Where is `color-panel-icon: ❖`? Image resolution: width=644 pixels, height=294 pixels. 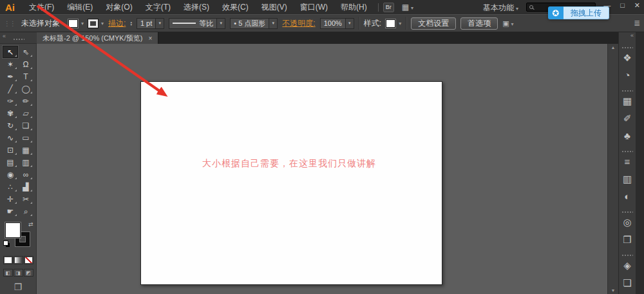
color-panel-icon: ❖ is located at coordinates (627, 58).